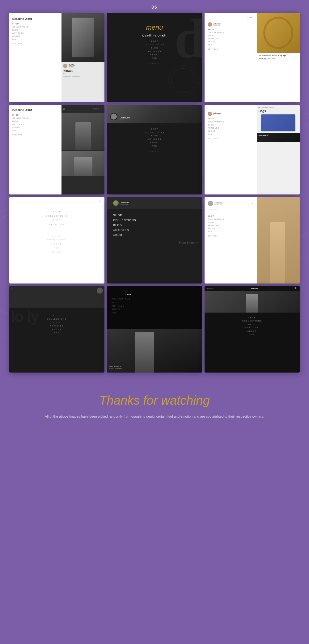  Describe the element at coordinates (57, 333) in the screenshot. I see `cnav10-ask: ASK` at that location.